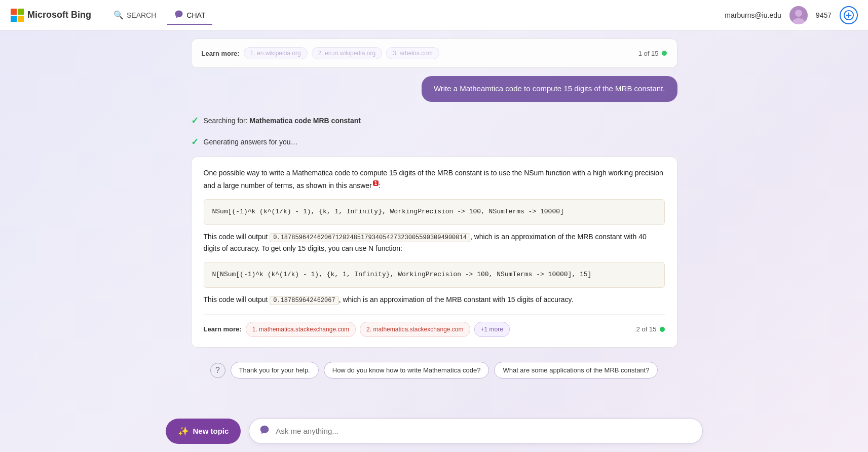 This screenshot has height=452, width=868. Describe the element at coordinates (305, 121) in the screenshot. I see `search-query: Mathematica code MRB constant` at that location.